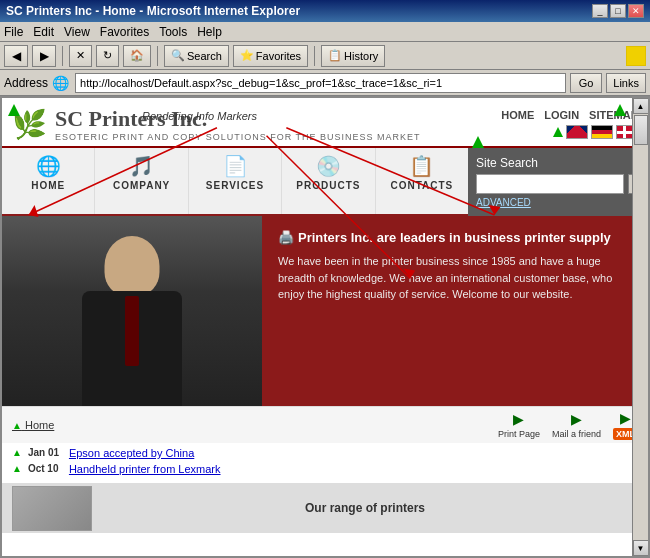 The height and width of the screenshot is (558, 650). I want to click on home-breadcrumb: ▲ Home, so click(33, 425).